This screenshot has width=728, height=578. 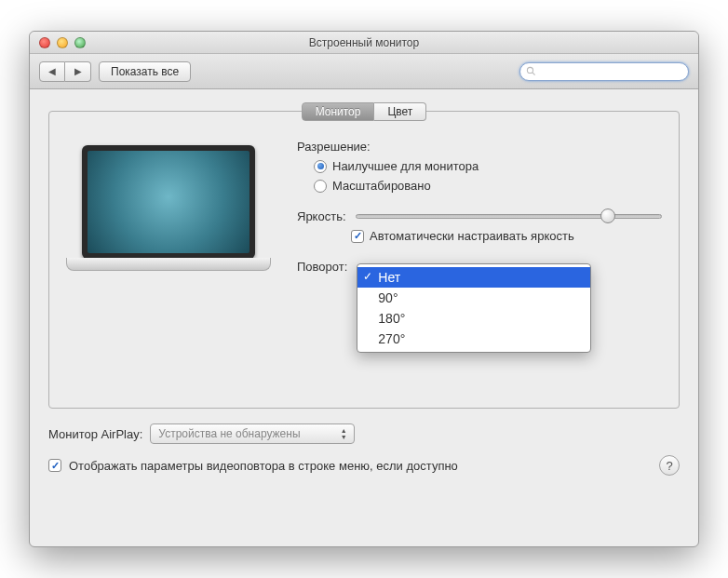 I want to click on display-preview, so click(x=169, y=220).